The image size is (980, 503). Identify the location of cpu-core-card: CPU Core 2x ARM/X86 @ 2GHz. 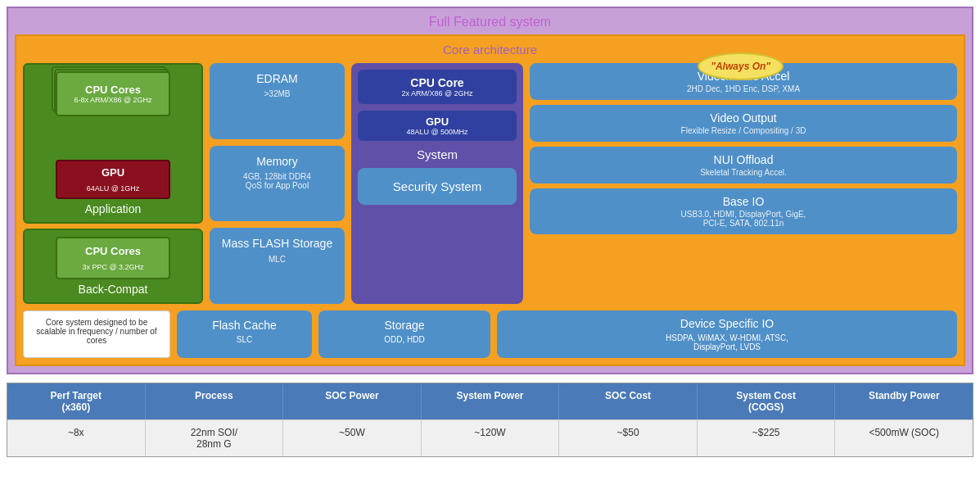
(437, 87).